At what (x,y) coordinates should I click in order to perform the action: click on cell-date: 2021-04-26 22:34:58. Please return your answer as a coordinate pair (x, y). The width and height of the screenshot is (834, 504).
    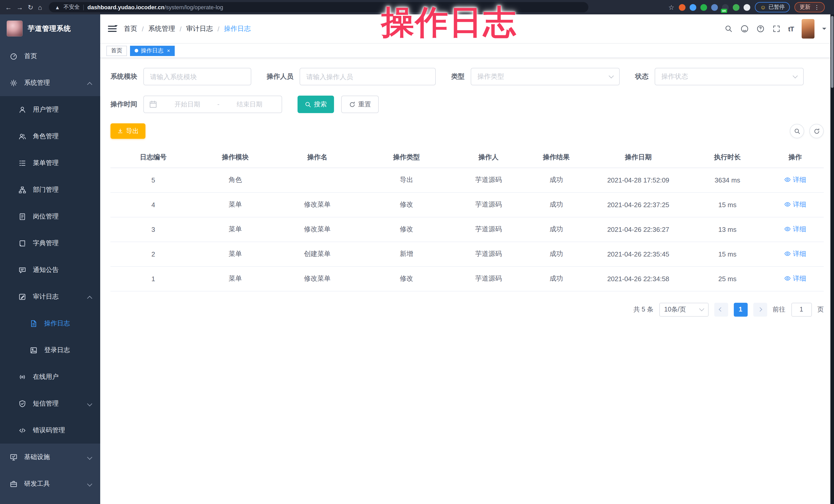
    Looking at the image, I should click on (638, 279).